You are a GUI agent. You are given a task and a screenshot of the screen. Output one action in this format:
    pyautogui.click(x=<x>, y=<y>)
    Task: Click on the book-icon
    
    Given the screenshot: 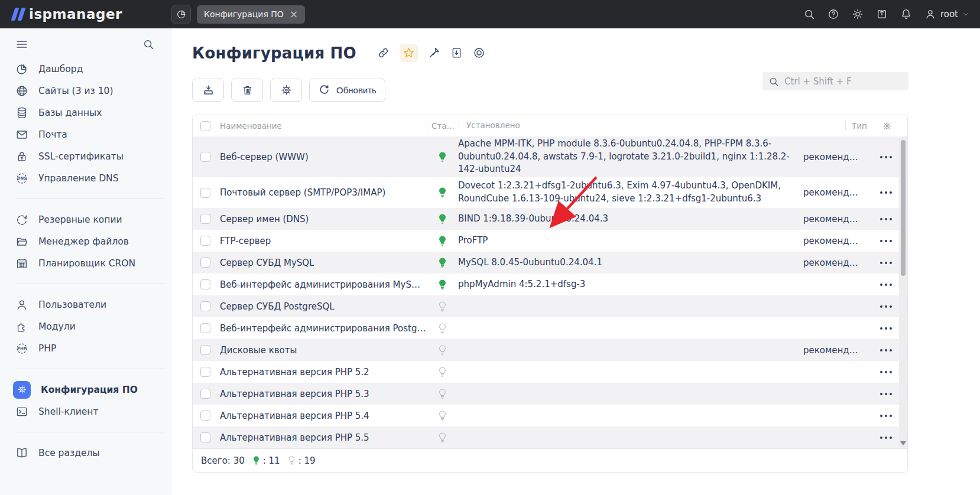 What is the action you would take?
    pyautogui.click(x=22, y=453)
    